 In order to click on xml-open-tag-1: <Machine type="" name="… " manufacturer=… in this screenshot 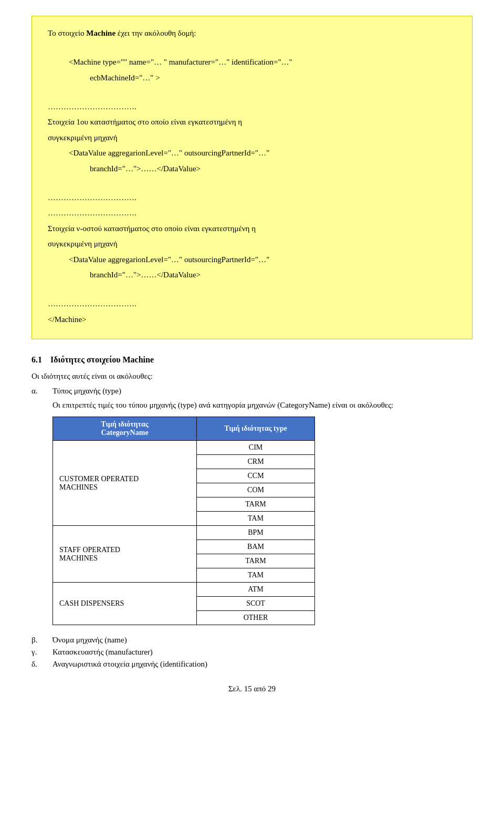, I will do `click(262, 63)`.